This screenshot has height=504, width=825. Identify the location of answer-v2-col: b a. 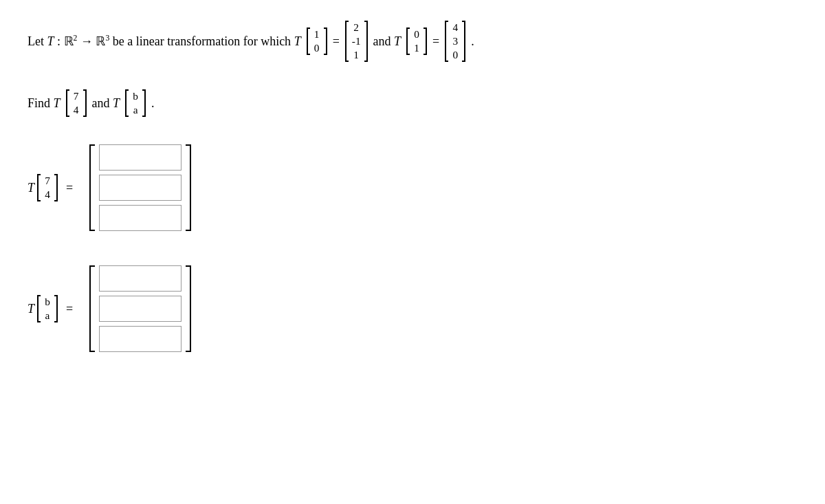
(47, 309).